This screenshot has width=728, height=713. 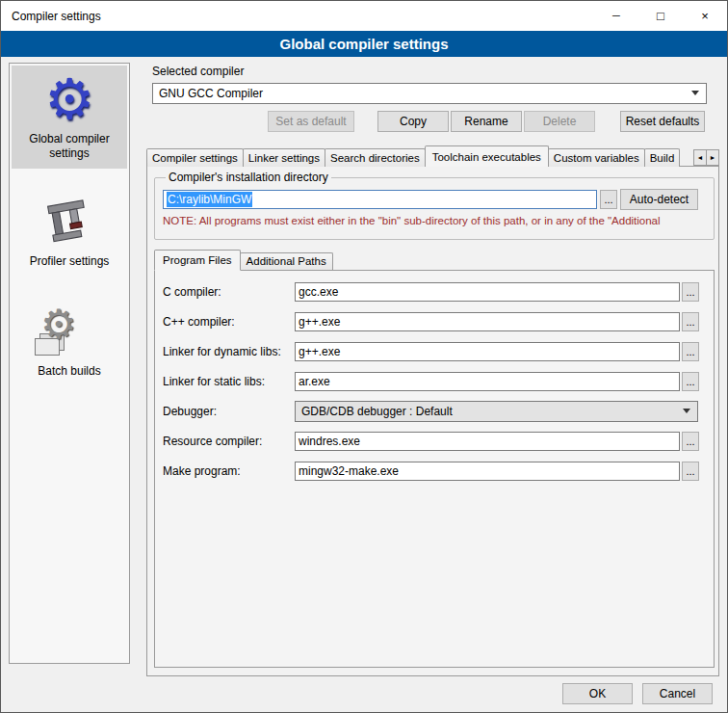 What do you see at coordinates (487, 352) in the screenshot?
I see `linker-dynamic-input: g++.exe` at bounding box center [487, 352].